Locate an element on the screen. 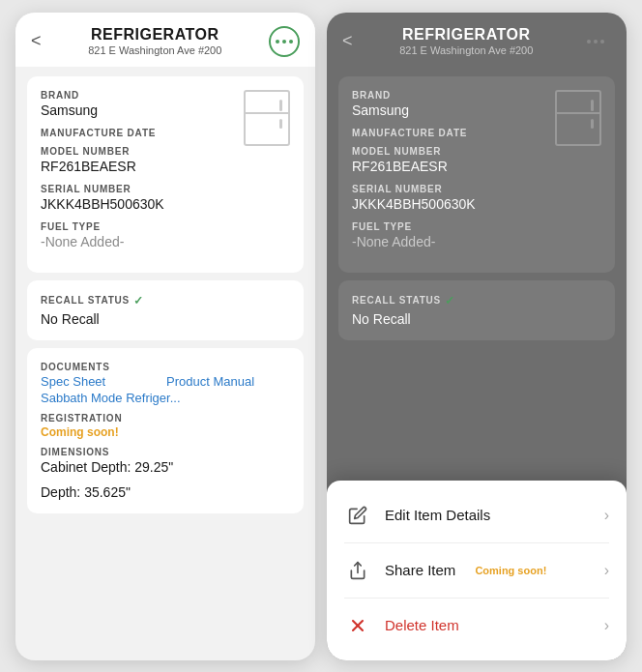 The image size is (642, 672). share-item-action: Share Item Coming soon! › is located at coordinates (477, 570).